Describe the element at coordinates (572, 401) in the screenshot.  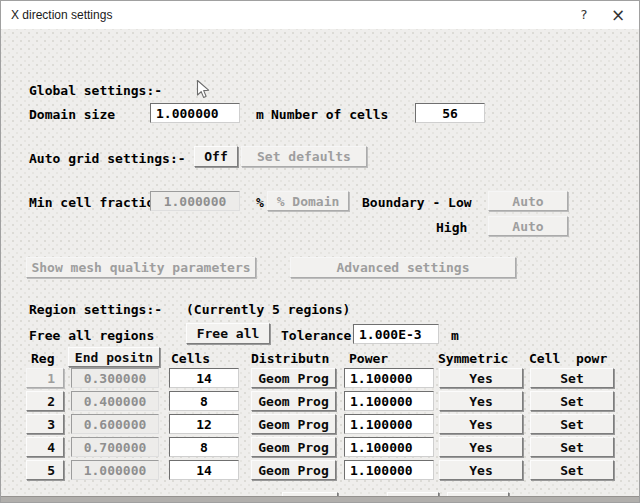
I see `region-2-cell-power-button: Set` at that location.